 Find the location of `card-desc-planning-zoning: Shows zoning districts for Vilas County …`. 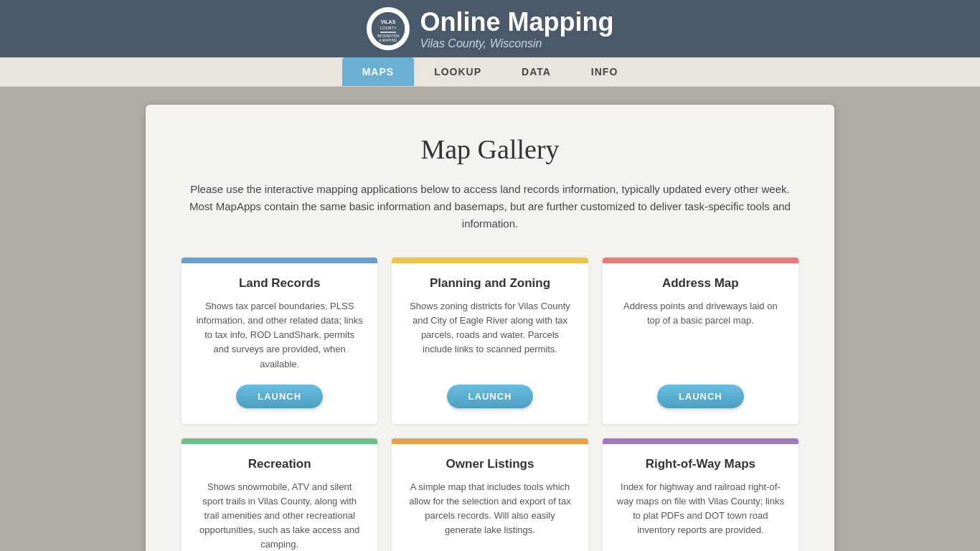

card-desc-planning-zoning: Shows zoning districts for Vilas County … is located at coordinates (489, 336).